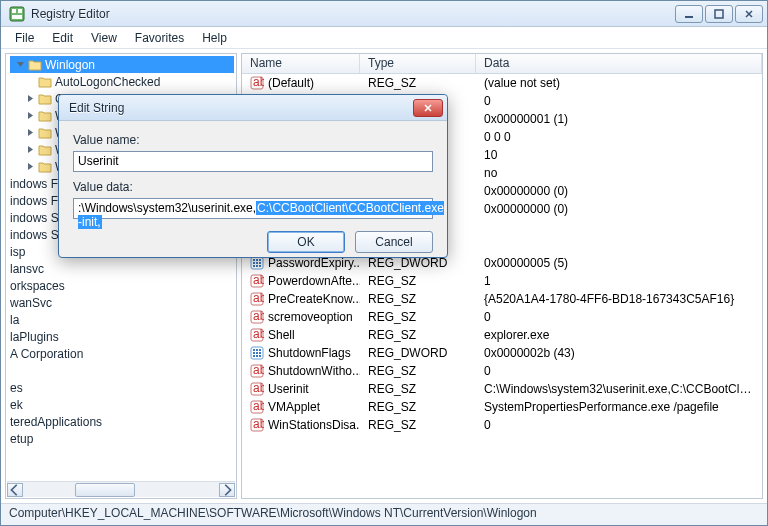  What do you see at coordinates (253, 162) in the screenshot?
I see `value-name-input: Userinit` at bounding box center [253, 162].